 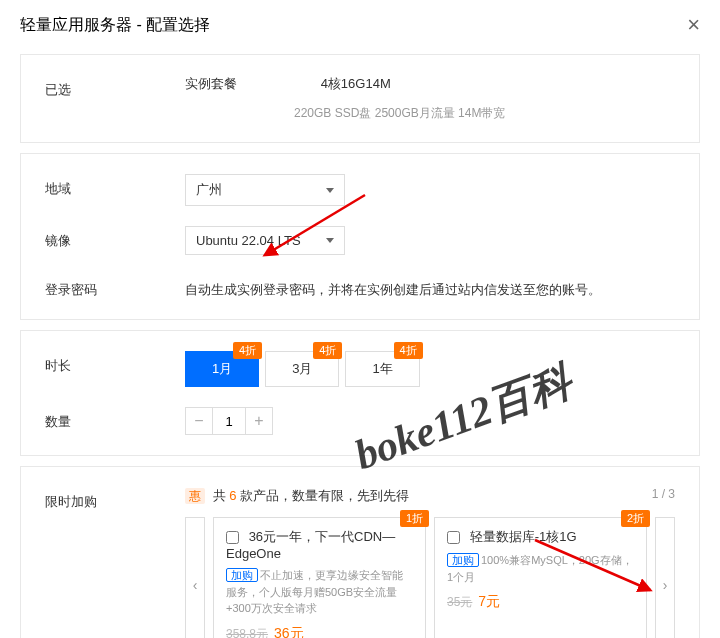 What do you see at coordinates (115, 363) in the screenshot?
I see `duration-label: 时长` at bounding box center [115, 363].